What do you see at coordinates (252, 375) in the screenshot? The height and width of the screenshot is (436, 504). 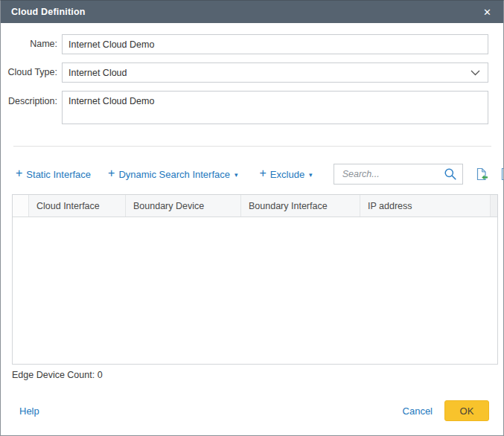 I see `edge-device-count: Edge Device Count: 0` at bounding box center [252, 375].